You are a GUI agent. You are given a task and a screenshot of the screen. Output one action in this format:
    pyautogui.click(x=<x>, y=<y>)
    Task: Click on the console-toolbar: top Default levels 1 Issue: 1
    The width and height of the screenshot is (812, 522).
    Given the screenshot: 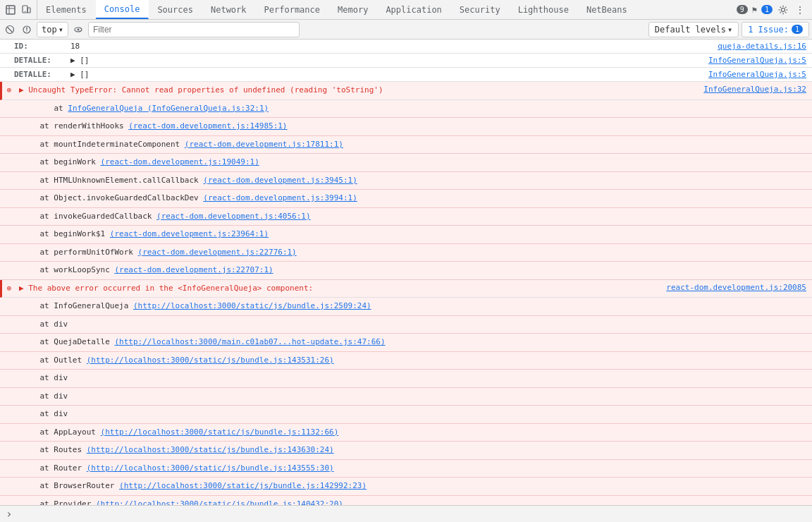 What is the action you would take?
    pyautogui.click(x=406, y=30)
    